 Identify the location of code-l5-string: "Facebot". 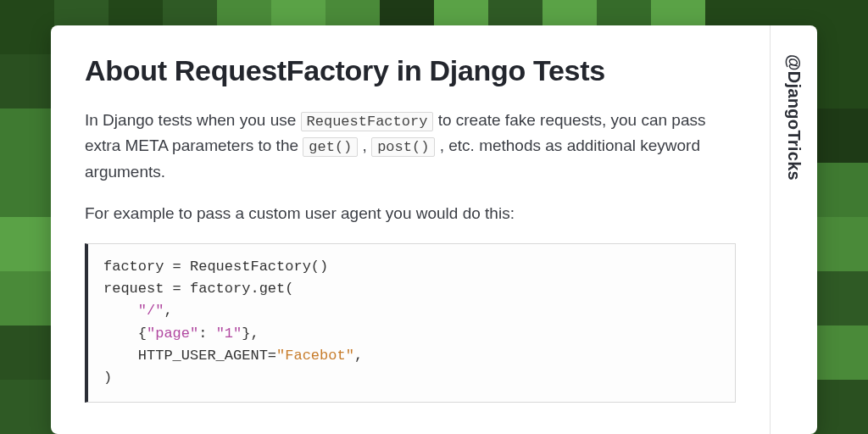
(315, 356).